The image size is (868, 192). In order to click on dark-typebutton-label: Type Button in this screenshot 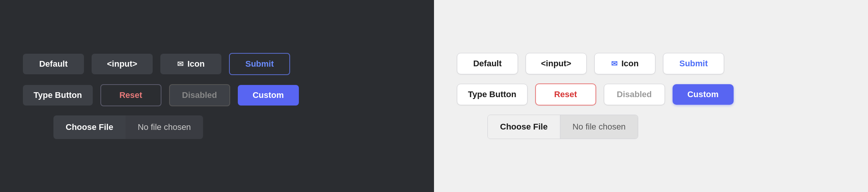, I will do `click(58, 95)`.